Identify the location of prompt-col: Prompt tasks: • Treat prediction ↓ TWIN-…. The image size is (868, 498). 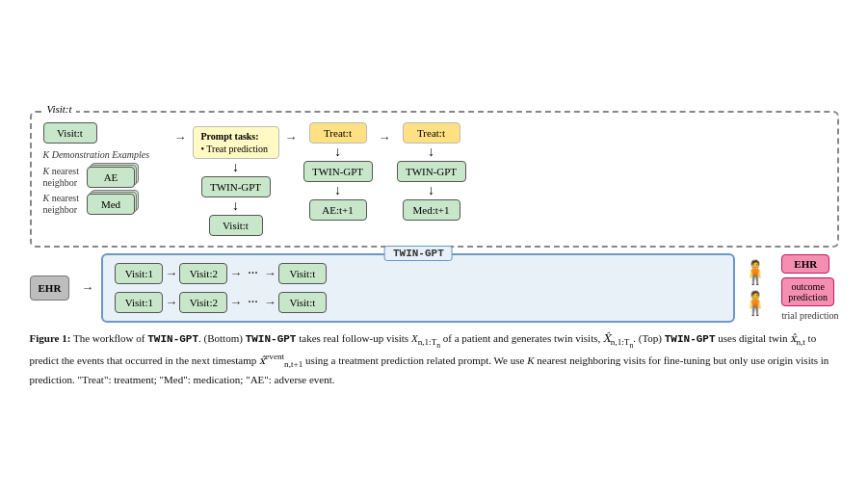
(236, 181).